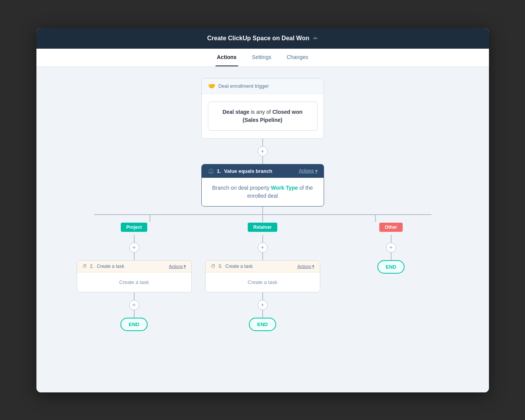 This screenshot has height=420, width=525. What do you see at coordinates (375, 218) in the screenshot?
I see `right-down-line` at bounding box center [375, 218].